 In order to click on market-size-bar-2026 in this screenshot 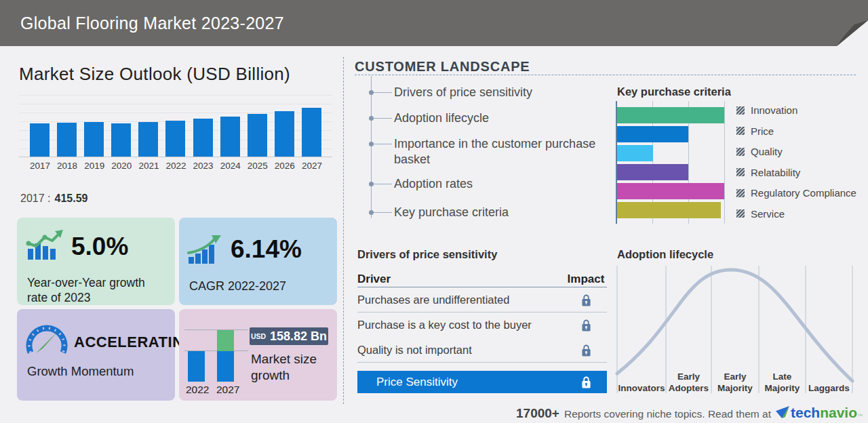, I will do `click(285, 134)`.